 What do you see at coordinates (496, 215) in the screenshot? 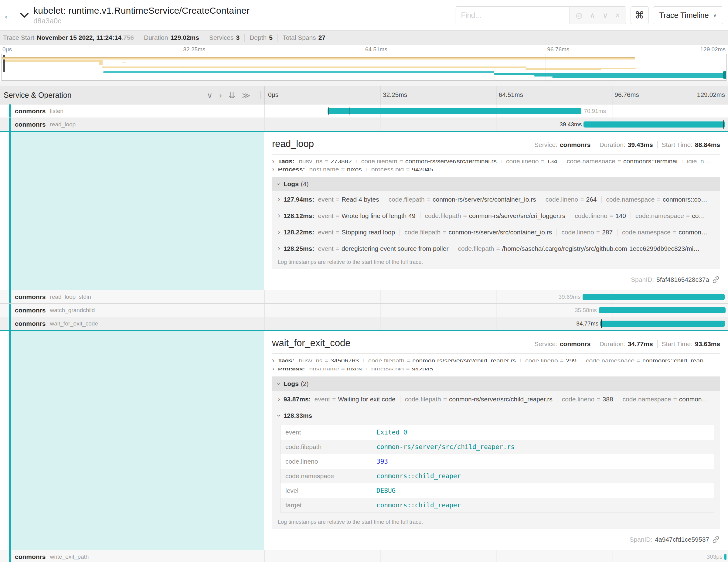
I see `log-entry: › 128.12ms: event=Wrote log line of leng…` at bounding box center [496, 215].